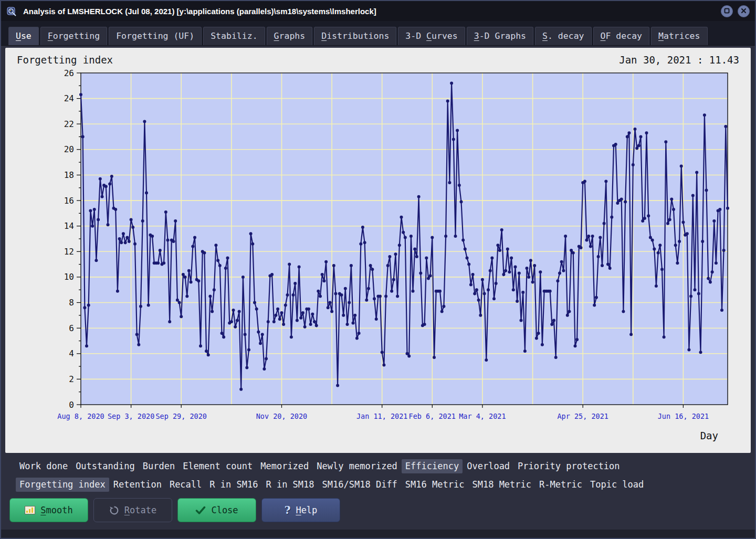  Describe the element at coordinates (131, 416) in the screenshot. I see `svg-text: Sep 3, 2020` at that location.